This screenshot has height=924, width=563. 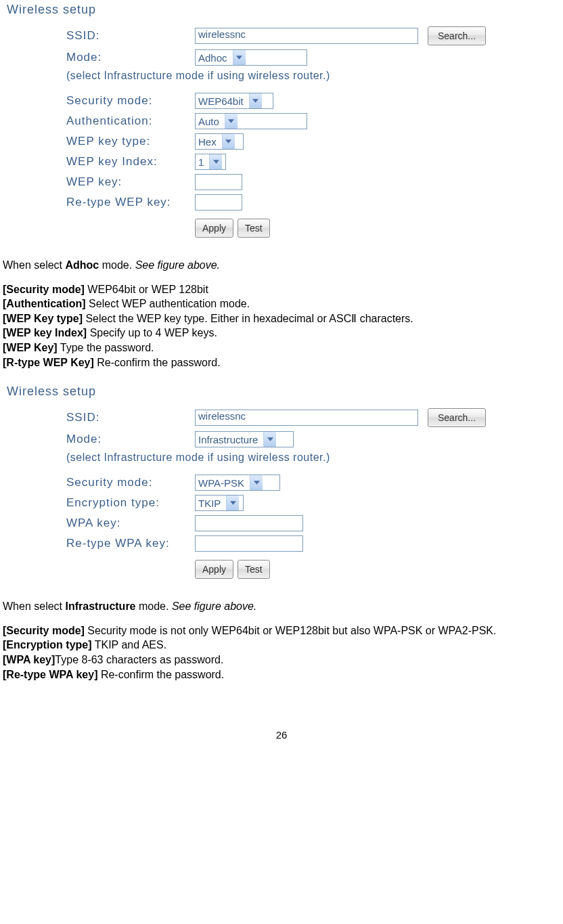 What do you see at coordinates (282, 738) in the screenshot?
I see `page-number: 26` at bounding box center [282, 738].